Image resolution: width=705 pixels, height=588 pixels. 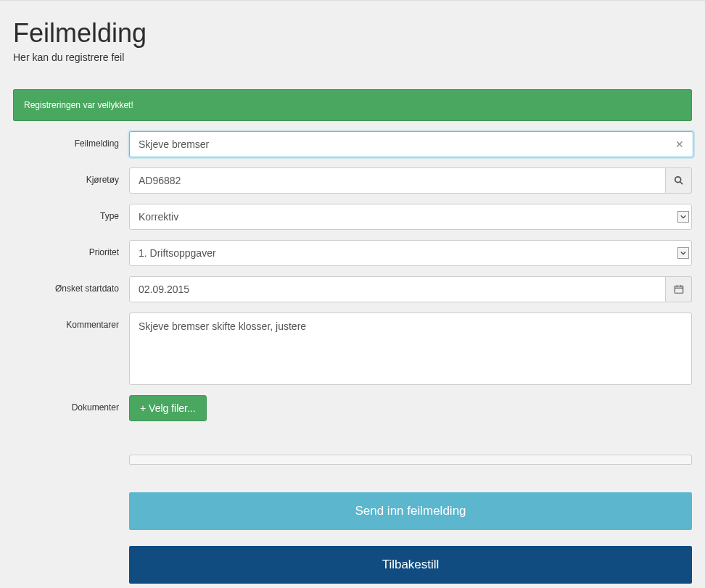 I want to click on calendar-icon, so click(x=679, y=289).